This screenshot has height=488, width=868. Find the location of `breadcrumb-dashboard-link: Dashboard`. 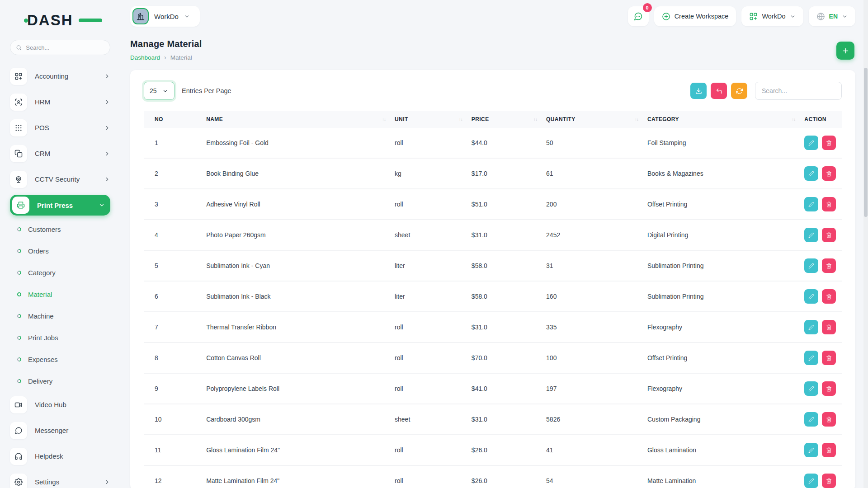

breadcrumb-dashboard-link: Dashboard is located at coordinates (145, 58).